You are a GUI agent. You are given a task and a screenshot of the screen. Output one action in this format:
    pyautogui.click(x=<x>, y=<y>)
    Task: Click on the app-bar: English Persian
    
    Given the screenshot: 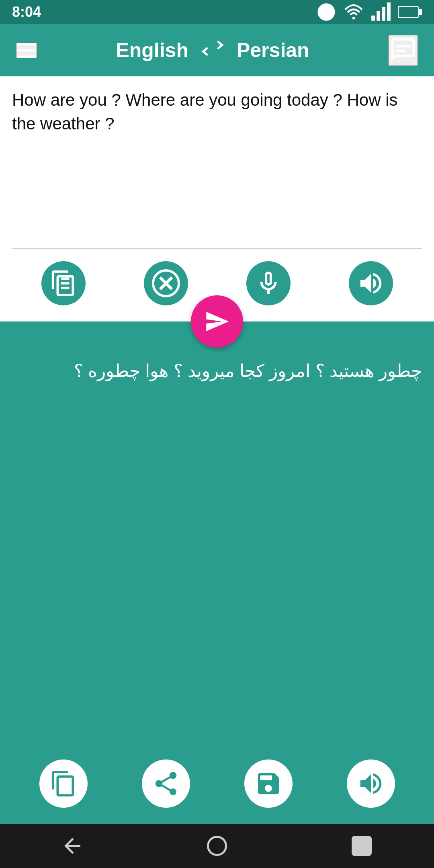 What is the action you would take?
    pyautogui.click(x=217, y=50)
    